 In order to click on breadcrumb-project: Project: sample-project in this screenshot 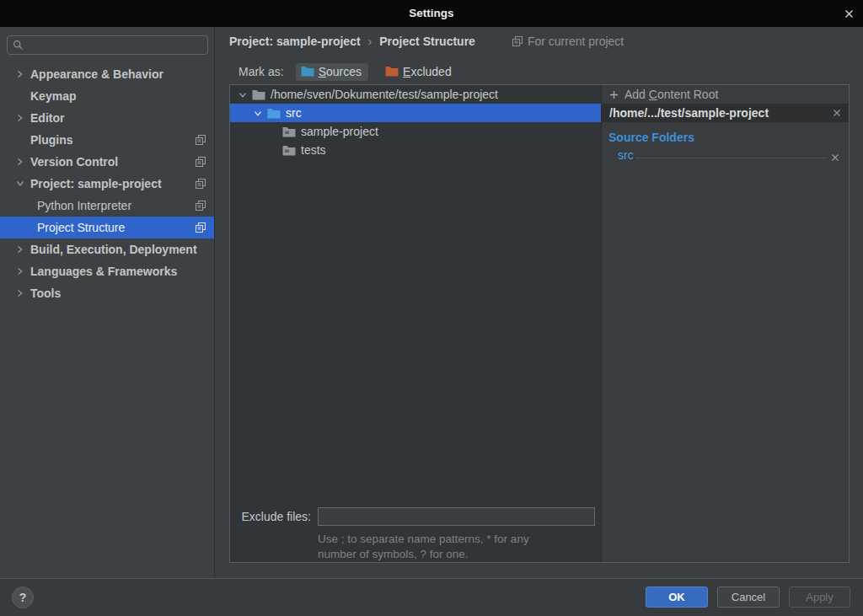, I will do `click(295, 41)`.